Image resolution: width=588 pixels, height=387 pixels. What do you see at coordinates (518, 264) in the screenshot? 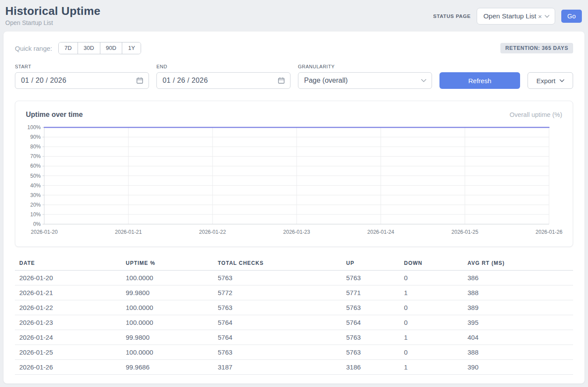
I see `column-header-avg-rt: AVG RT (MS)` at bounding box center [518, 264].